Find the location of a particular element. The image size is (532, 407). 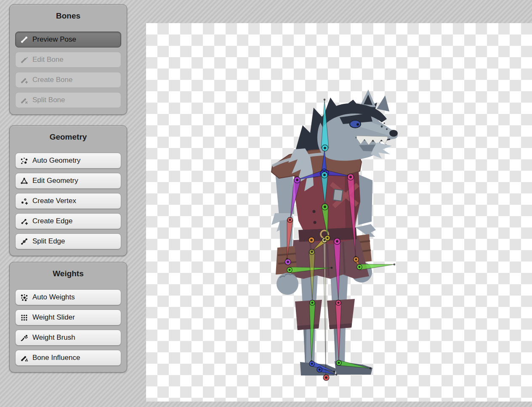

weight-brush-icon is located at coordinates (24, 338).